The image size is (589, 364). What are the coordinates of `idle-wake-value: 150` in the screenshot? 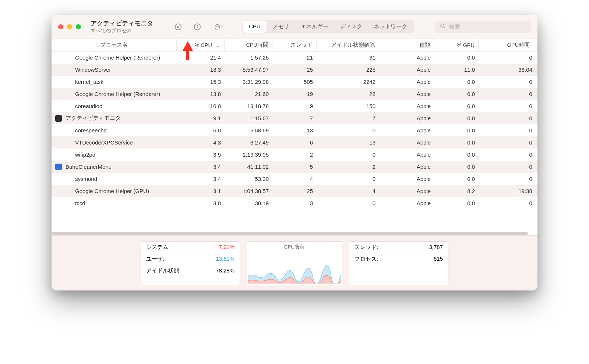 It's located at (348, 106).